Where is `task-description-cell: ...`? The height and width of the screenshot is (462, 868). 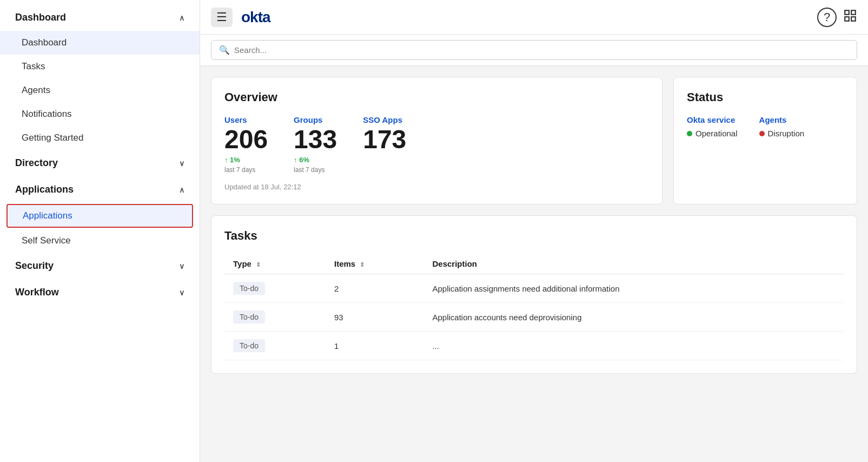 task-description-cell: ... is located at coordinates (634, 346).